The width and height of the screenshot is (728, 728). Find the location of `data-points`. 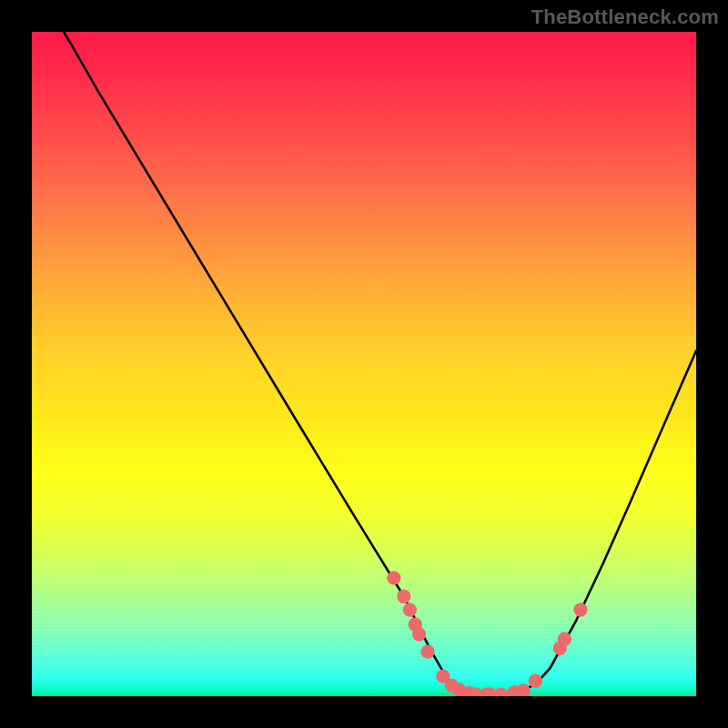

data-points is located at coordinates (487, 633).